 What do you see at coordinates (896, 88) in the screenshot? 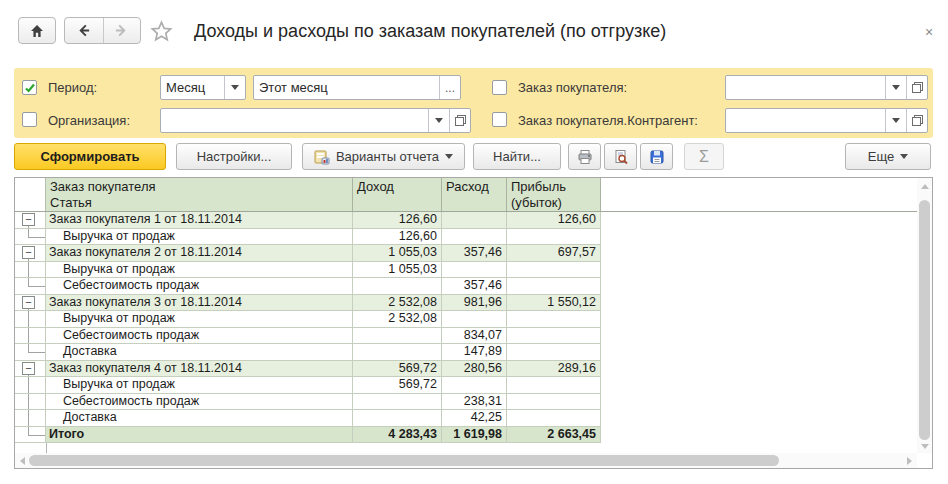
I see `customer-order-dropdown-button` at bounding box center [896, 88].